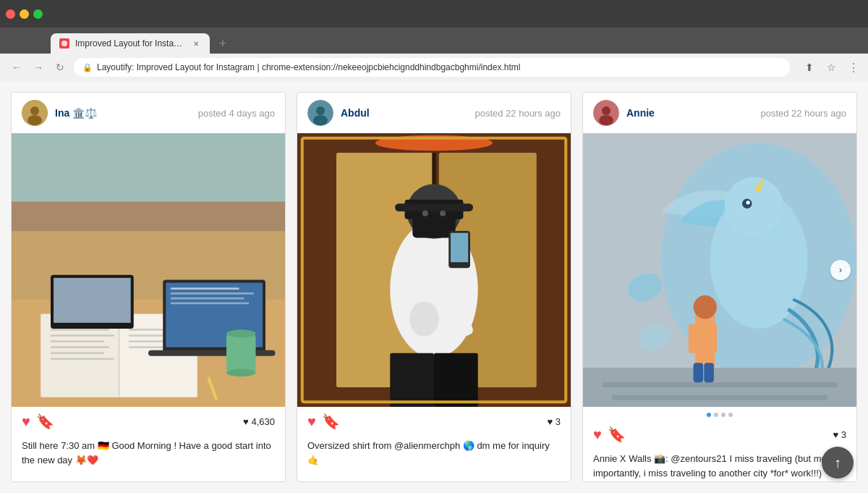 This screenshot has height=493, width=868. What do you see at coordinates (223, 43) in the screenshot?
I see `new-tab-button: +` at bounding box center [223, 43].